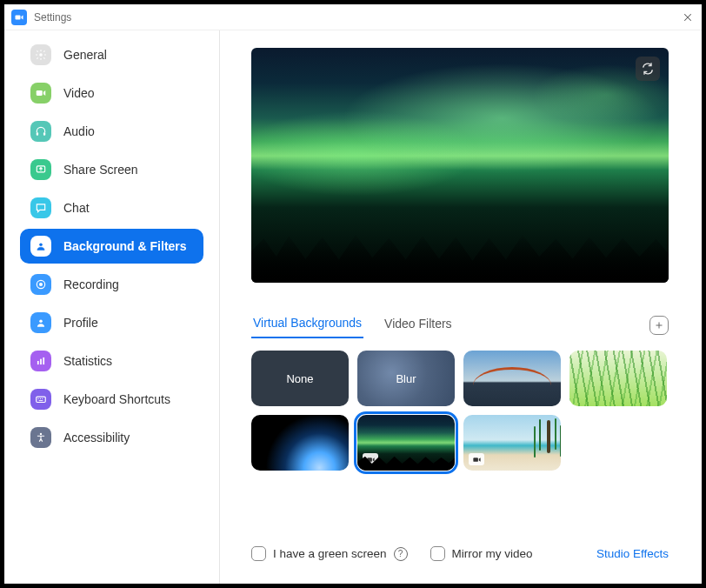 The height and width of the screenshot is (588, 706). I want to click on green-screen-help-button: ?, so click(401, 554).